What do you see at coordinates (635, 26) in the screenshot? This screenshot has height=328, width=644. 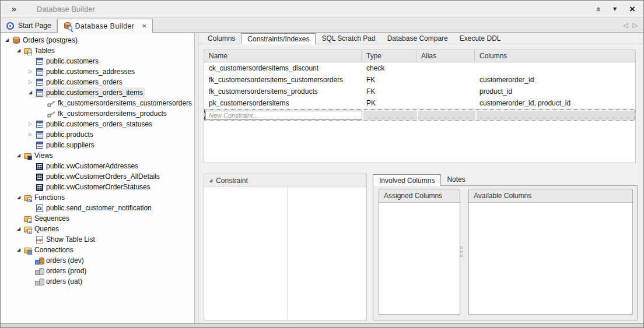 I see `scroll-tabs-right-icon: ▷` at bounding box center [635, 26].